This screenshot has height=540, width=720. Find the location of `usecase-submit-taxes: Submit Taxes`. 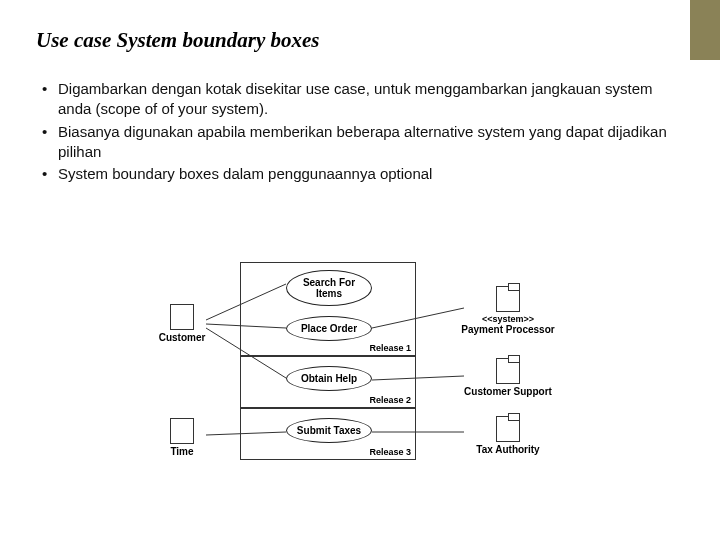

usecase-submit-taxes: Submit Taxes is located at coordinates (329, 430).